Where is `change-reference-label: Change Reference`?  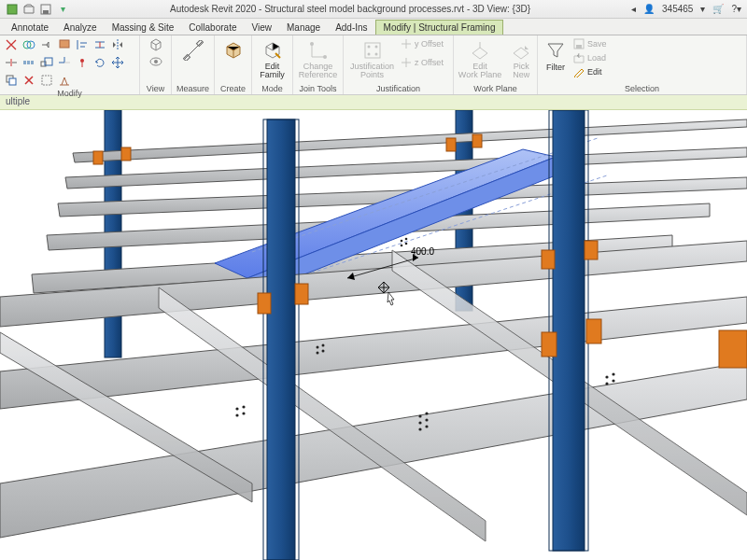
change-reference-label: Change Reference is located at coordinates (318, 71).